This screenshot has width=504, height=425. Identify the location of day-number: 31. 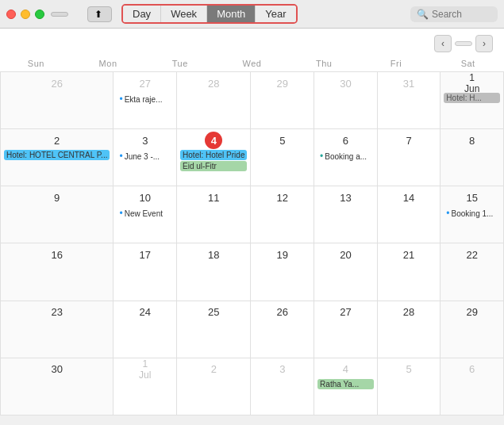
(409, 83).